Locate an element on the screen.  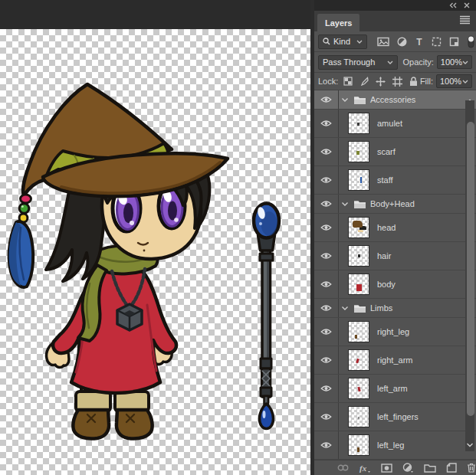
scrollbar-track is located at coordinates (470, 276).